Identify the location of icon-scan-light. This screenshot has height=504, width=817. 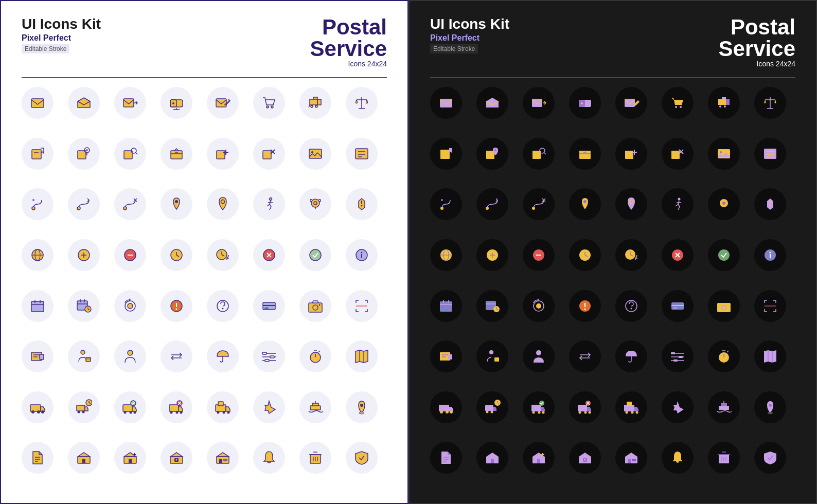
(362, 306).